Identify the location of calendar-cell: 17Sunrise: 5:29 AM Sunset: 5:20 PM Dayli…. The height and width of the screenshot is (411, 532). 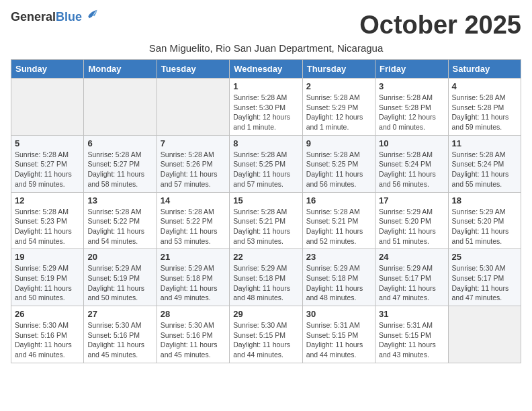
(412, 220).